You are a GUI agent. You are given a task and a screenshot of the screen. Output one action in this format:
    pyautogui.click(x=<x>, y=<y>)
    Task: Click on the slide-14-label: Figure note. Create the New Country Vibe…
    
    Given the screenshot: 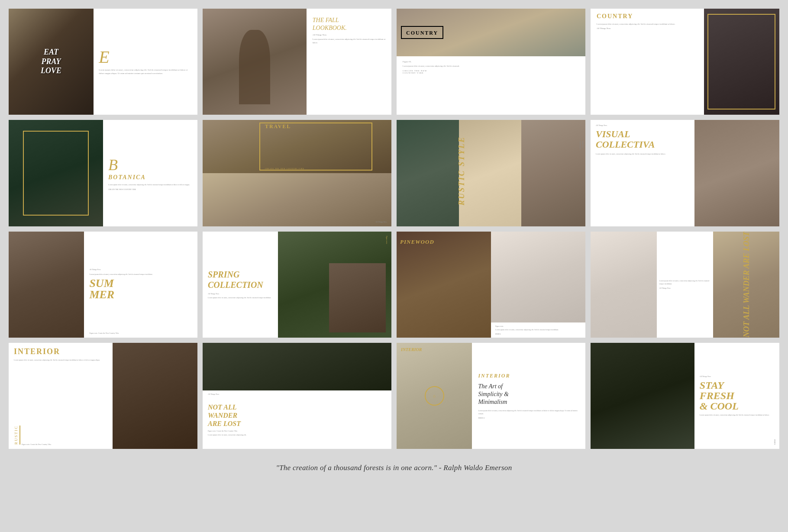 What is the action you would take?
    pyautogui.click(x=297, y=431)
    